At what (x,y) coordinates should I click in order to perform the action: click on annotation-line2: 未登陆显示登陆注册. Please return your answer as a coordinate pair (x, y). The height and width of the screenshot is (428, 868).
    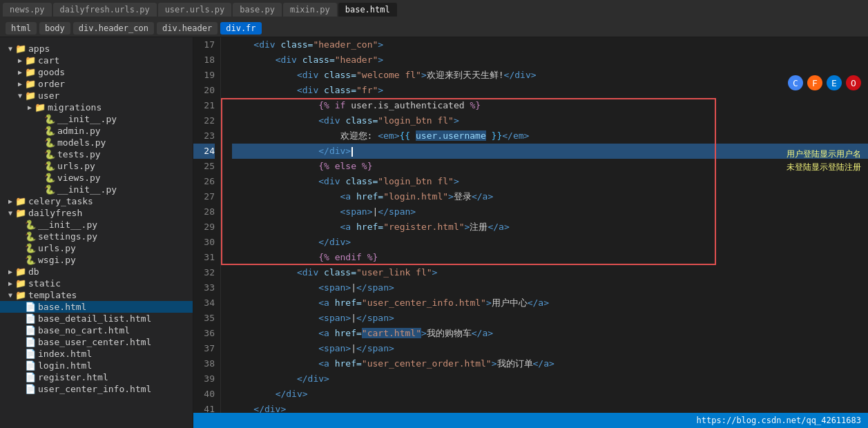
    Looking at the image, I should click on (824, 167).